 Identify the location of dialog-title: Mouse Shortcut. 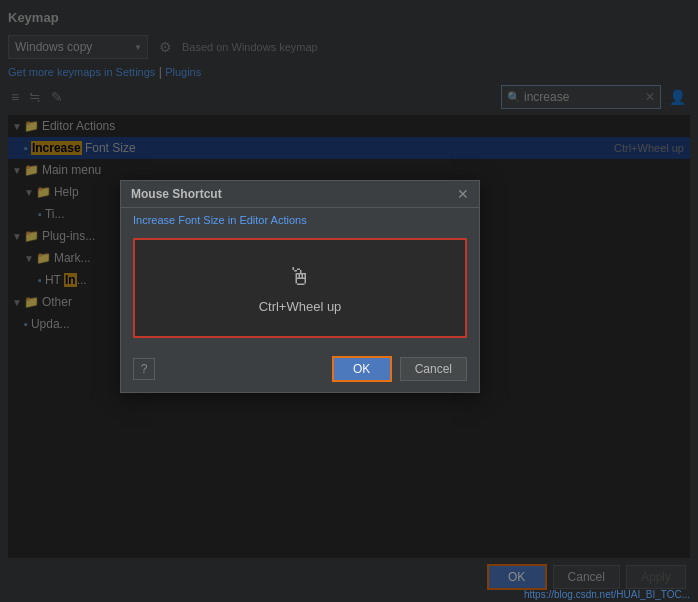
(176, 194).